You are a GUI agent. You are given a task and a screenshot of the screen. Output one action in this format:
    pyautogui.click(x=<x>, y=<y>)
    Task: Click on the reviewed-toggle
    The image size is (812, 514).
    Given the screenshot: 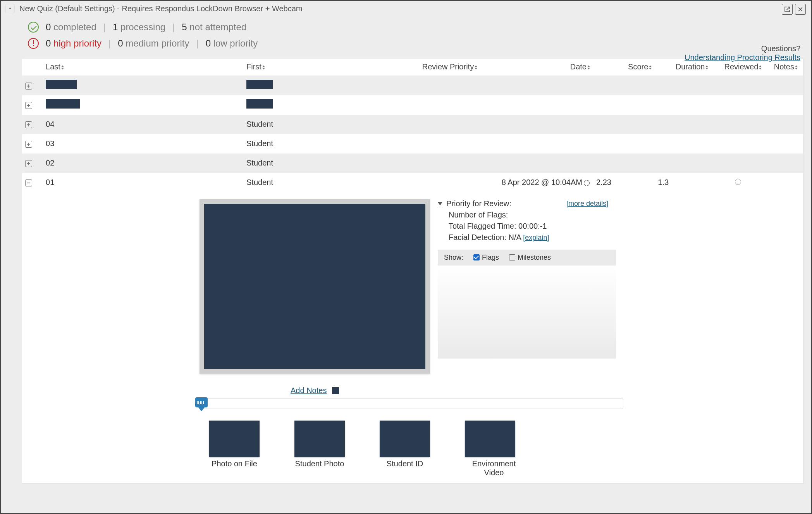 What is the action you would take?
    pyautogui.click(x=738, y=182)
    